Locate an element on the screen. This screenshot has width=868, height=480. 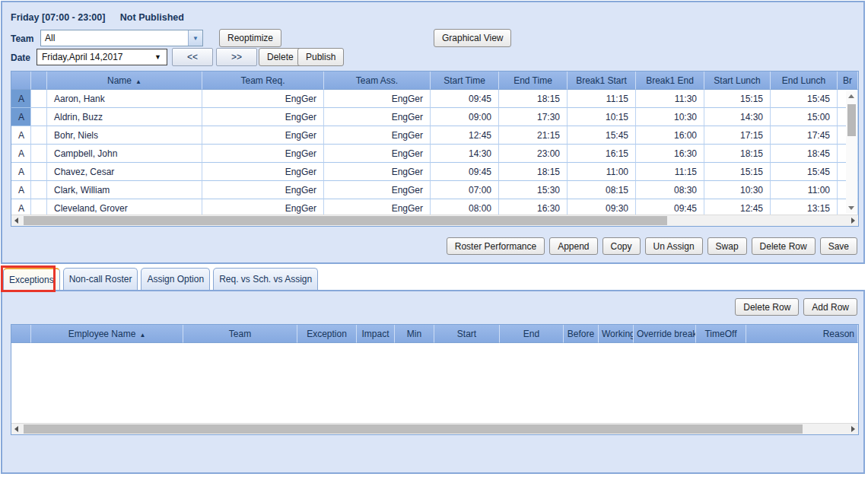
grid-cell: 16:00 is located at coordinates (670, 135).